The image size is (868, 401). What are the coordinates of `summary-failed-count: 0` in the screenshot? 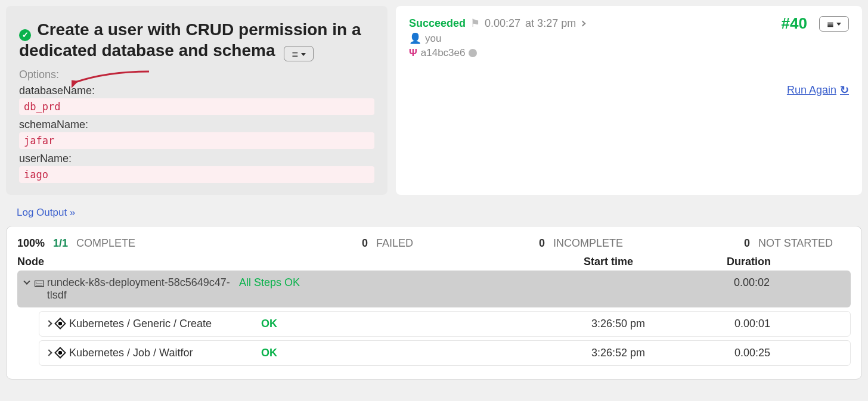 It's located at (365, 243).